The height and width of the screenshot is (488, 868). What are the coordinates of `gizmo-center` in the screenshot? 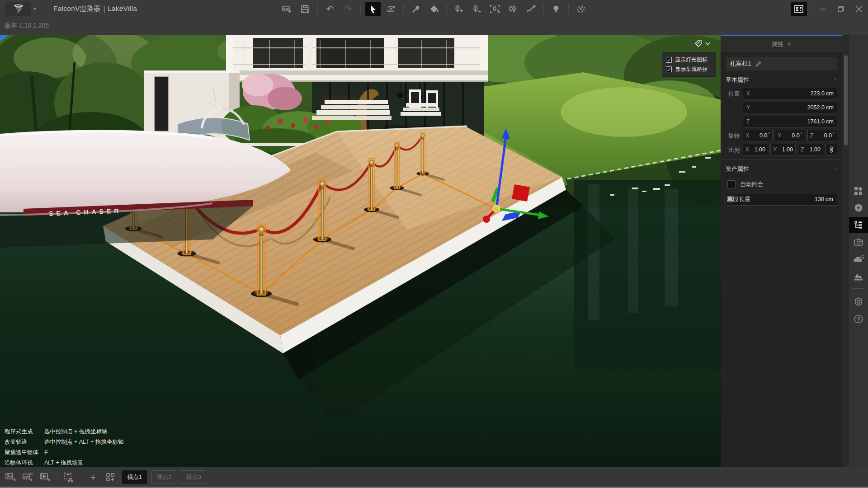 It's located at (496, 209).